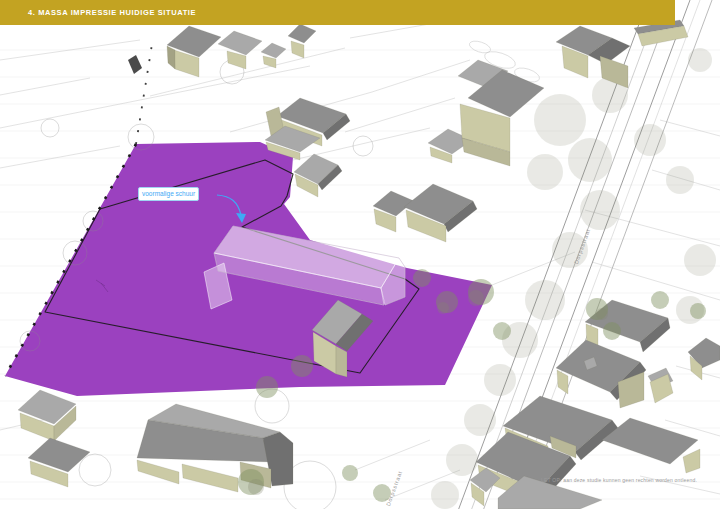 This screenshot has height=509, width=720. I want to click on annotation-label: voormalige schuur, so click(168, 194).